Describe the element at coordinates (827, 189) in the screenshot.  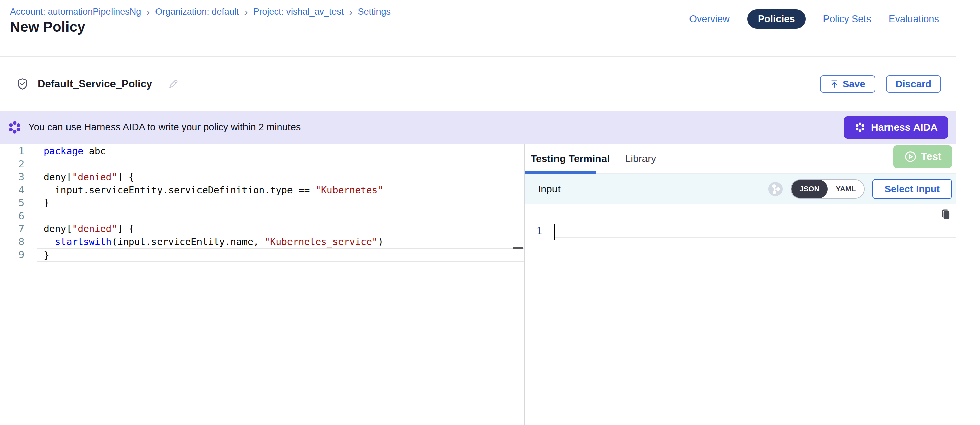
I see `format-toggle: JSON YAML` at that location.